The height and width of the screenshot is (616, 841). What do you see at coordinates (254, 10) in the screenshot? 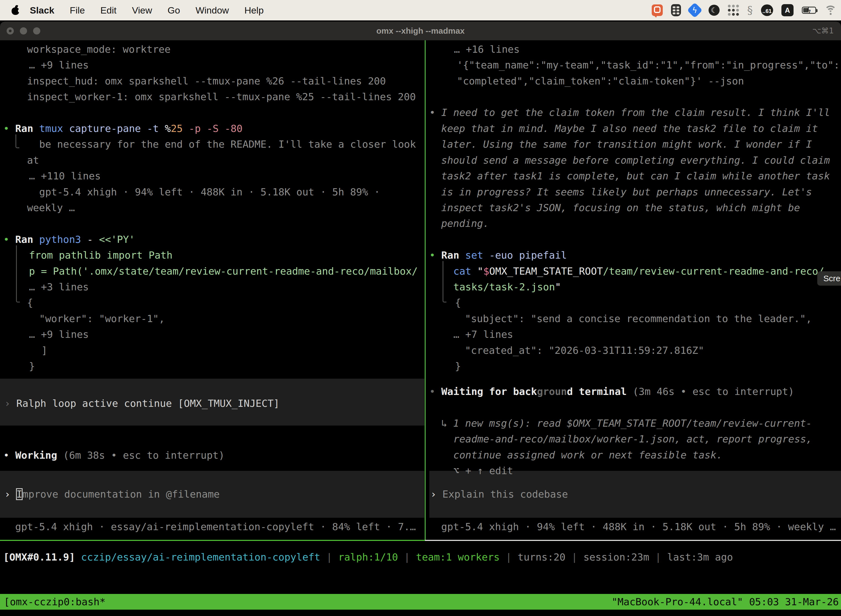
I see `menu-item-help: Help` at bounding box center [254, 10].